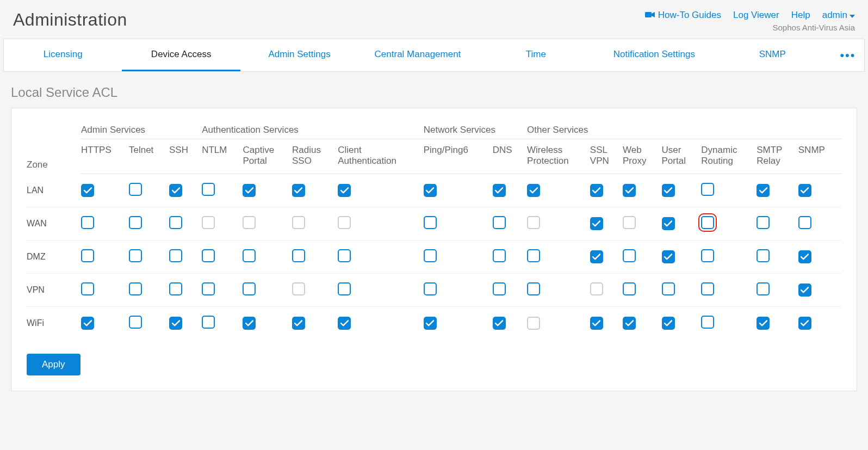 This screenshot has width=868, height=450. What do you see at coordinates (135, 256) in the screenshot?
I see `checkbox-dmz-telnet` at bounding box center [135, 256].